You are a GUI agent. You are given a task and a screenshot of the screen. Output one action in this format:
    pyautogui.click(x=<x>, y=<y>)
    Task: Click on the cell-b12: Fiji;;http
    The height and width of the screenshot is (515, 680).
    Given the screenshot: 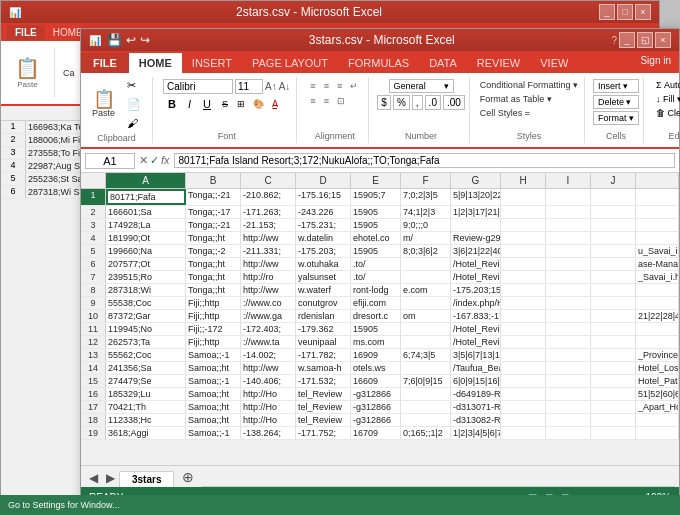 What is the action you would take?
    pyautogui.click(x=214, y=342)
    